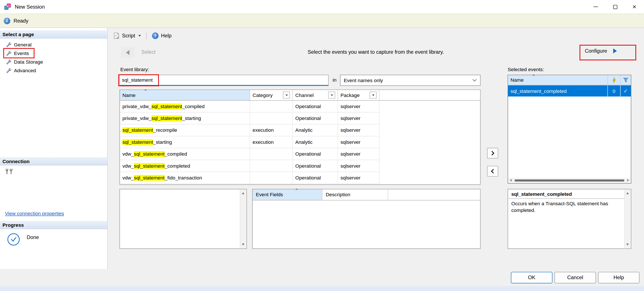 The height and width of the screenshot is (291, 644). I want to click on event-row: private_vdw_sql_statement_startingOperat…, so click(300, 118).